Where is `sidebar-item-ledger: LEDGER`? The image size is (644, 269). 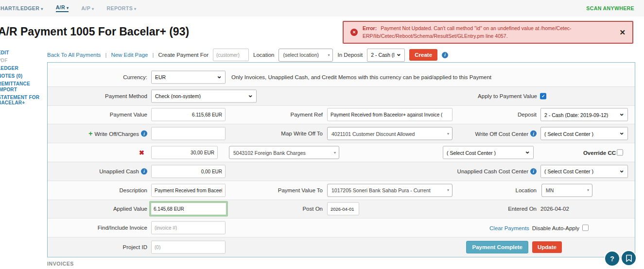 sidebar-item-ledger: LEDGER is located at coordinates (23, 68).